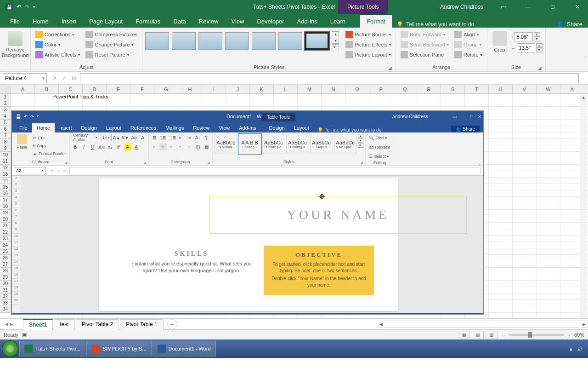  I want to click on picture-effects-button: Picture Effects▾, so click(368, 45).